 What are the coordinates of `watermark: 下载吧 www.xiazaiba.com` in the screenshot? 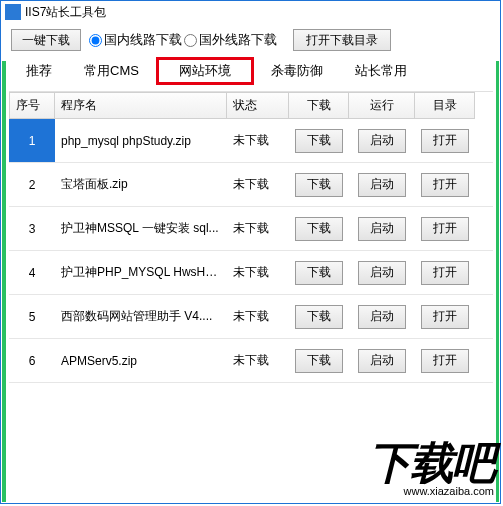 It's located at (431, 470).